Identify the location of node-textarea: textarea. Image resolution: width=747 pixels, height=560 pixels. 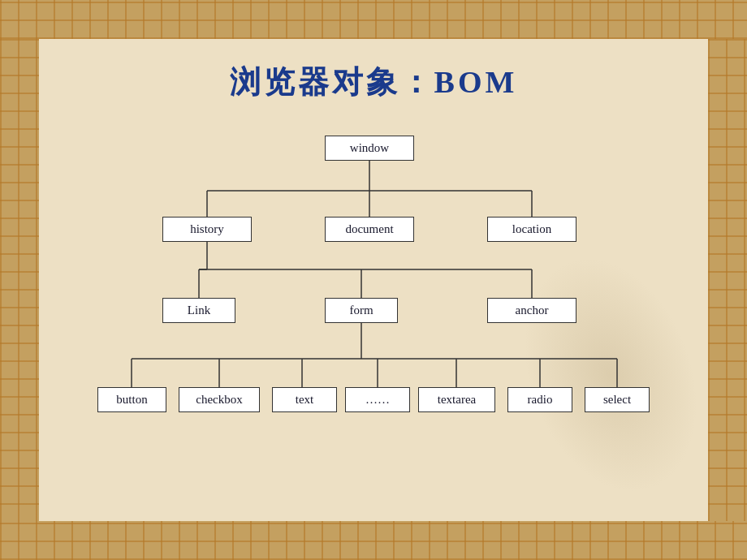
(456, 399).